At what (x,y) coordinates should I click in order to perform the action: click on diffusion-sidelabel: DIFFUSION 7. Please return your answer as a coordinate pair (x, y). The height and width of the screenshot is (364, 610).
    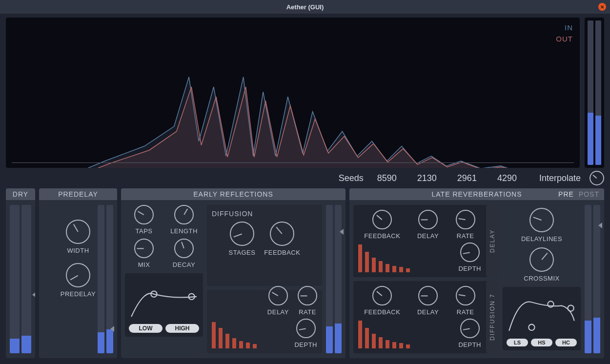
    Looking at the image, I should click on (492, 317).